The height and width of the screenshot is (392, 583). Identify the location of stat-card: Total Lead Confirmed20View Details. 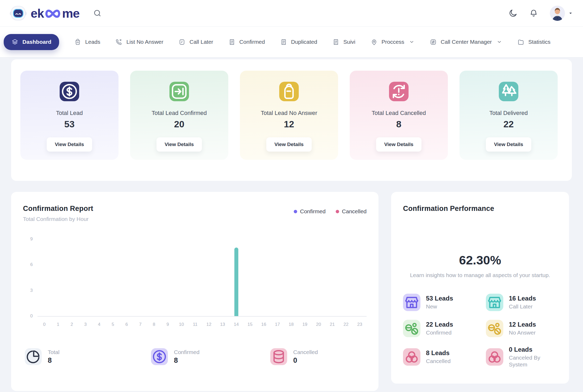
(179, 115).